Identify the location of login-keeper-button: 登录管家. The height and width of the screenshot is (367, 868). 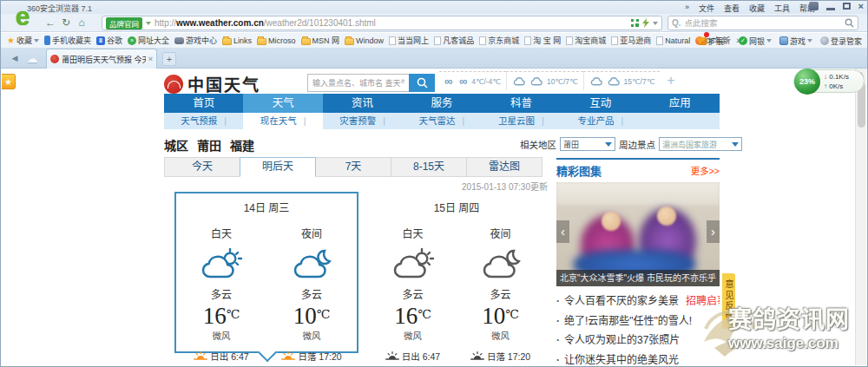
(841, 42).